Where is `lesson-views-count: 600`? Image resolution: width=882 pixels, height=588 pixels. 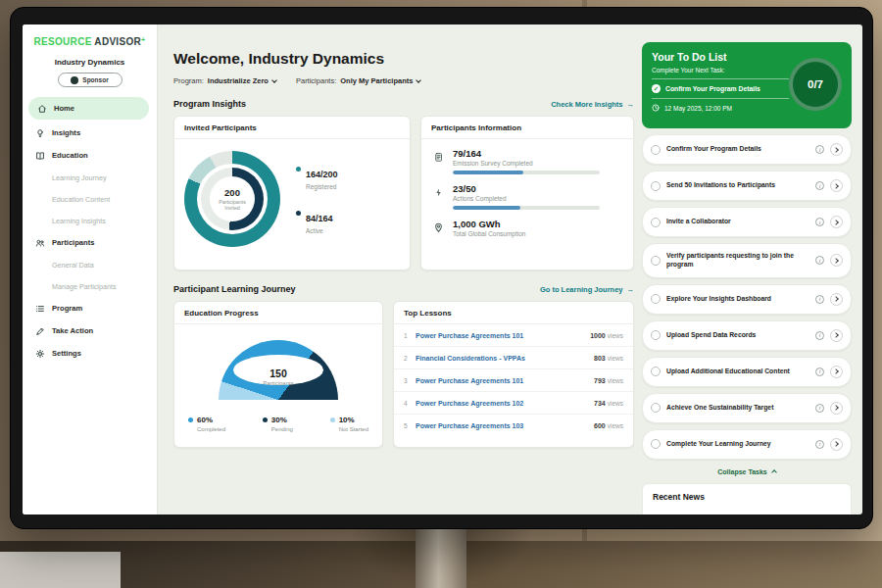 lesson-views-count: 600 is located at coordinates (600, 425).